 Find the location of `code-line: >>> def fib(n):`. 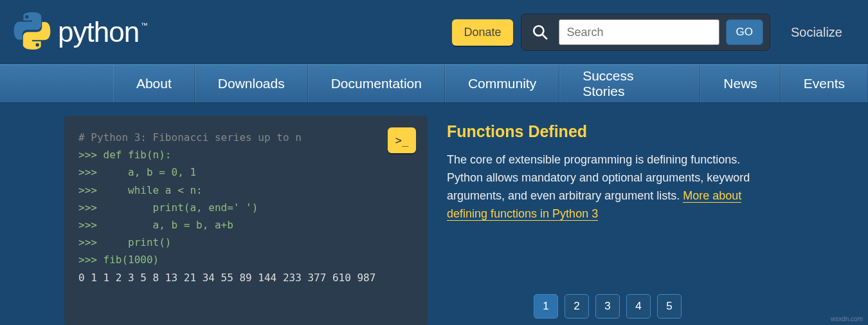

code-line: >>> def fib(n): is located at coordinates (246, 154).